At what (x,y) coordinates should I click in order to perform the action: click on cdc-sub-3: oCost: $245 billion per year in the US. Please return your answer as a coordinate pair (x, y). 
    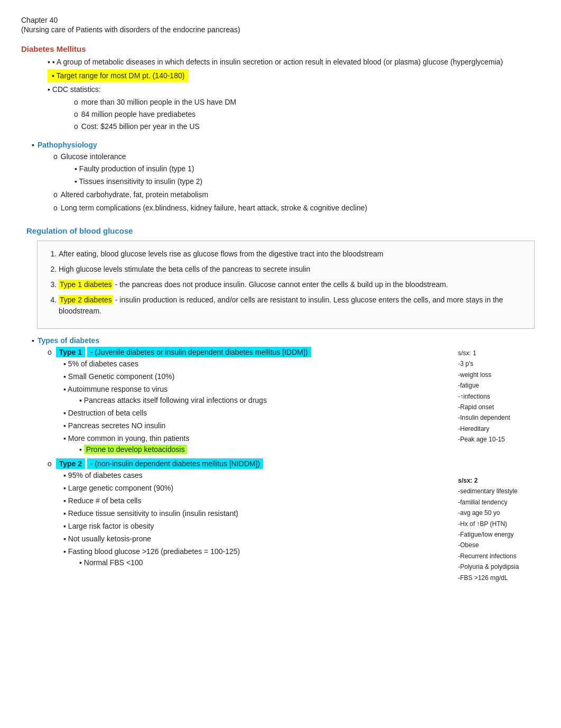
    Looking at the image, I should click on (307, 127).